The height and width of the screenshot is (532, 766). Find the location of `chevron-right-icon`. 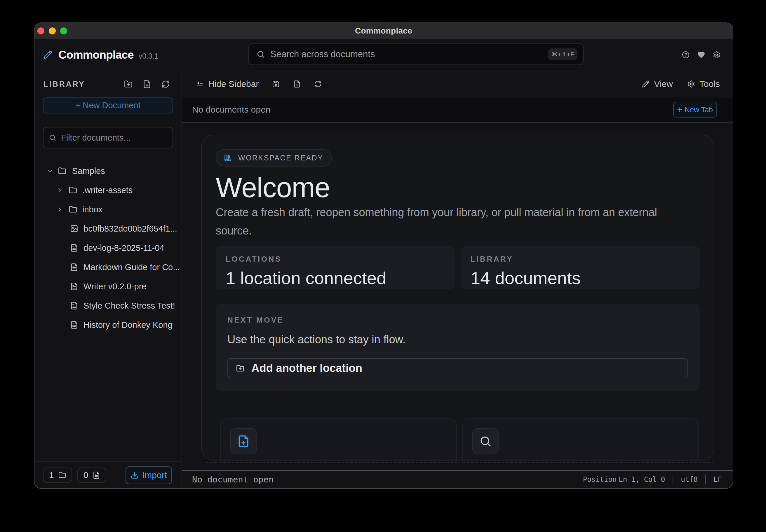

chevron-right-icon is located at coordinates (59, 209).